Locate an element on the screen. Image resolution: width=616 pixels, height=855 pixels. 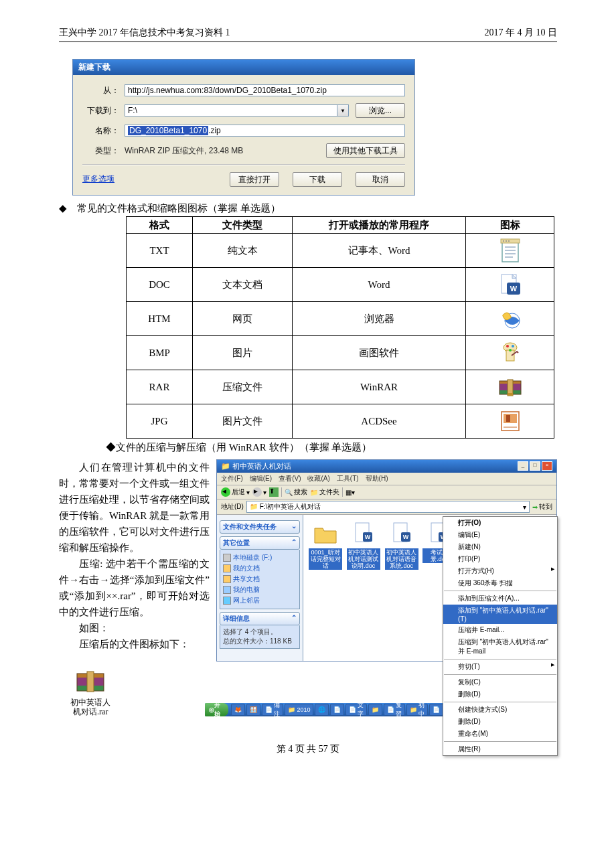
back-button: ◄后退 ▾ is located at coordinates (236, 492).